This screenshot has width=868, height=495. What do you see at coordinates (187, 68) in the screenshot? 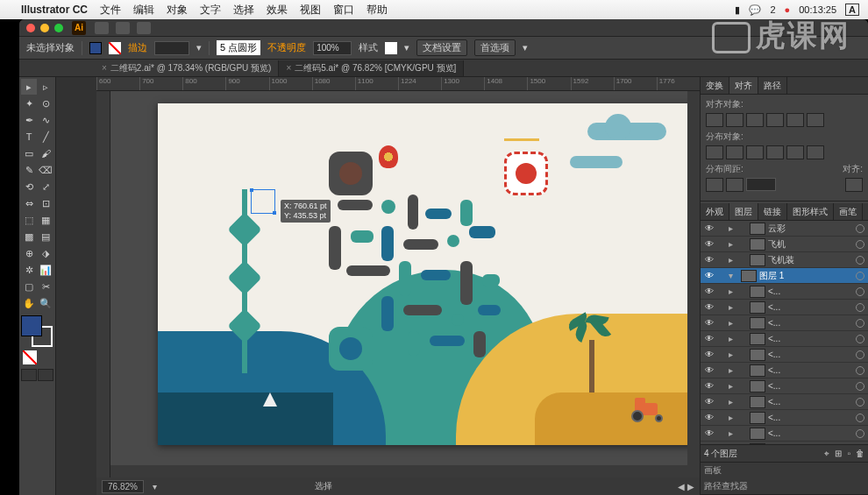
I see `doc-tab-0: × 二维码2.ai* @ 178.34% (RGB/GPU 预览)` at bounding box center [187, 68].